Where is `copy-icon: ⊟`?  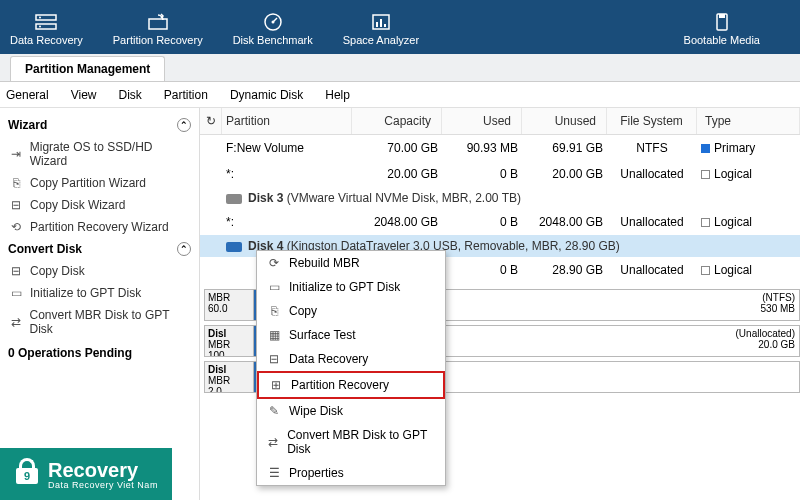
copy-icon: ⊟ is located at coordinates (16, 271).